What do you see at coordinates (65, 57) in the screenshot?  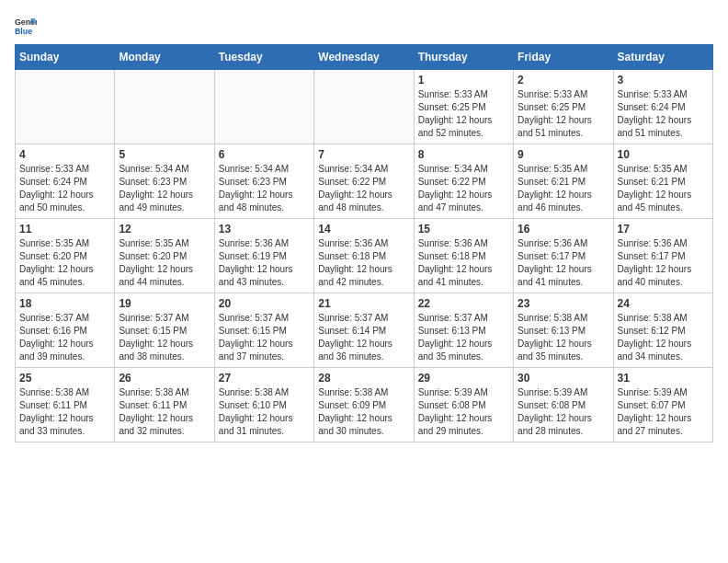 I see `day-header-sunday: Sunday` at bounding box center [65, 57].